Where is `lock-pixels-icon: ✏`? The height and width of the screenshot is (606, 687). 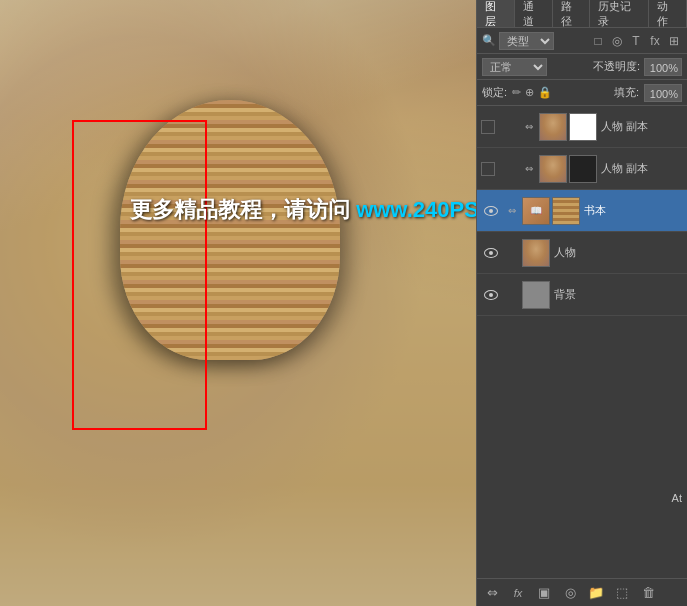 lock-pixels-icon: ✏ is located at coordinates (516, 92).